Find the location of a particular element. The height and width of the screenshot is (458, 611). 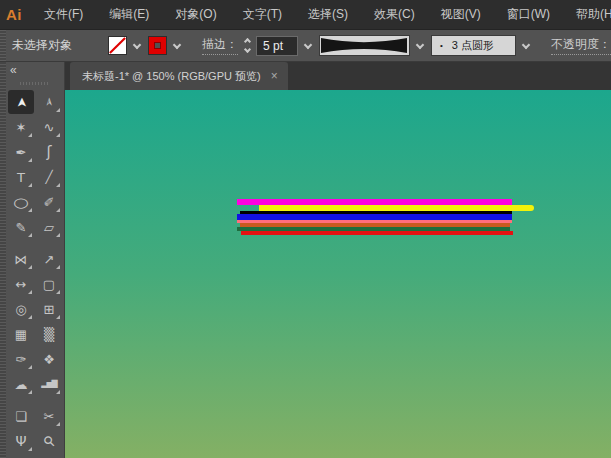

line-segment-tool: ╱ is located at coordinates (49, 177).